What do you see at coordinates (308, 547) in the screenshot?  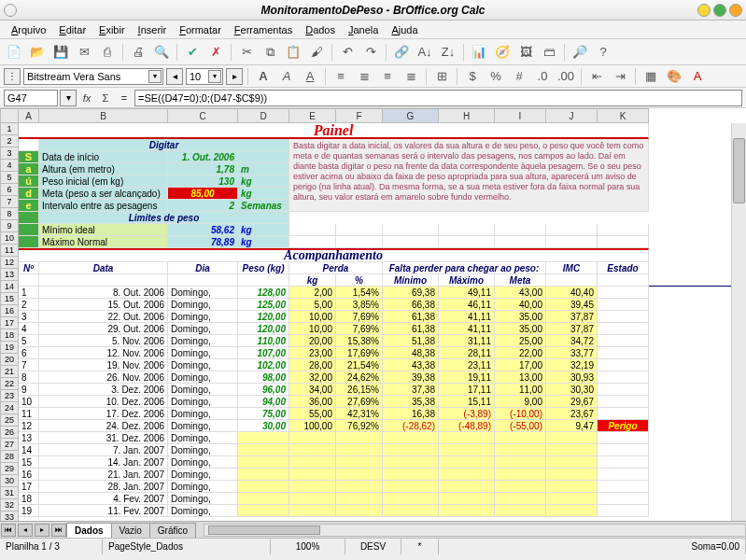 I see `status-zoom: 100%` at bounding box center [308, 547].